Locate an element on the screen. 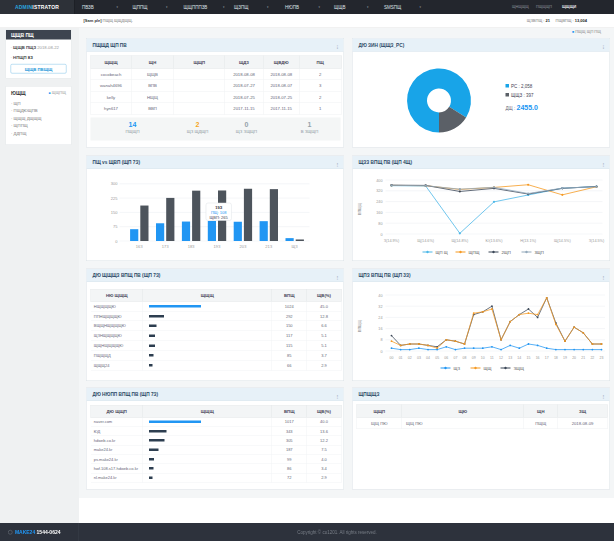 This screenshot has width=614, height=541. svg-text: 225 is located at coordinates (114, 198).